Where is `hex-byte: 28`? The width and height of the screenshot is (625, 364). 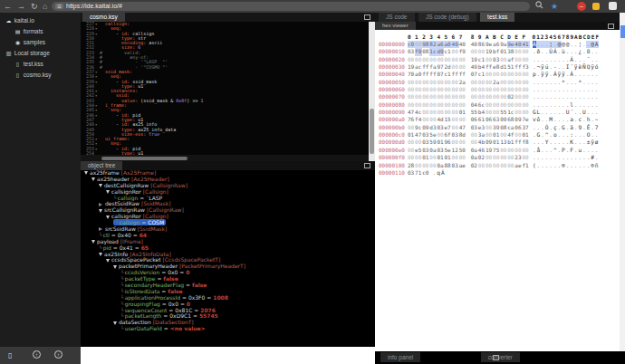
hex-byte: 28 is located at coordinates (411, 166).